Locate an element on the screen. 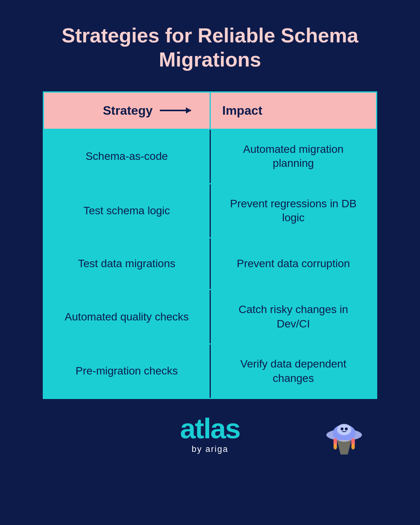 Image resolution: width=420 pixels, height=525 pixels. footer: atlas by ariga is located at coordinates (210, 434).